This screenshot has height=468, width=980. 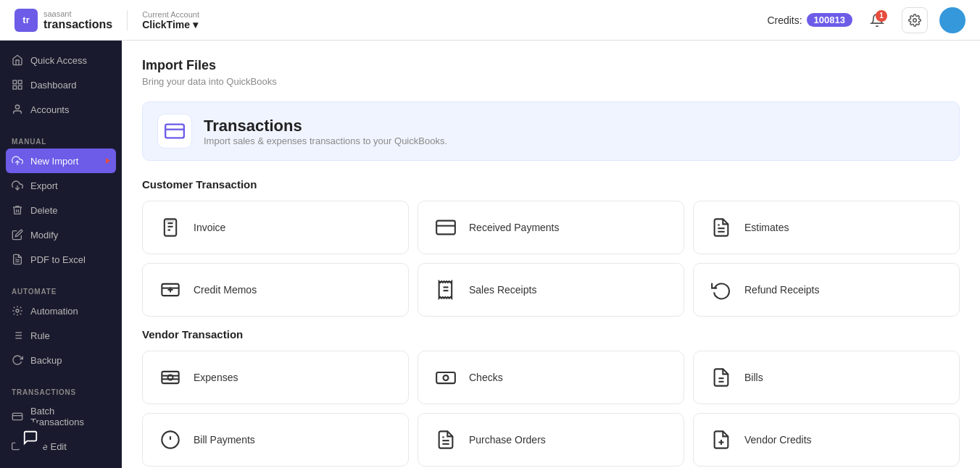 What do you see at coordinates (826, 290) in the screenshot?
I see `card-refund-receipts: Refund Receipts` at bounding box center [826, 290].